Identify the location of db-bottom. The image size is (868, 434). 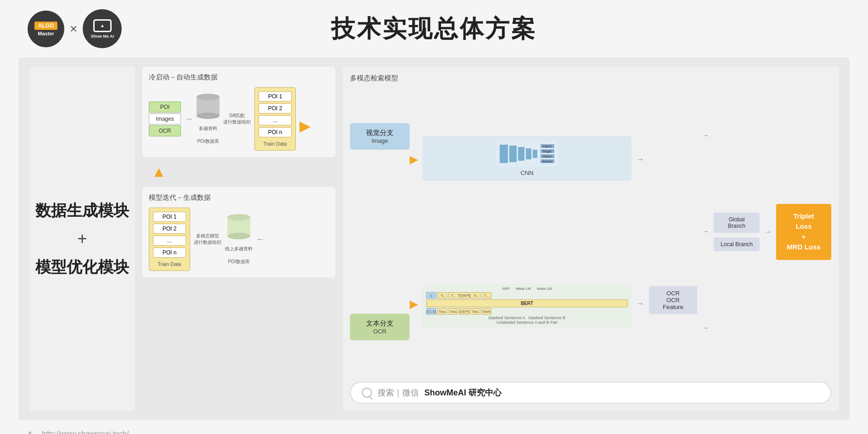
(208, 116).